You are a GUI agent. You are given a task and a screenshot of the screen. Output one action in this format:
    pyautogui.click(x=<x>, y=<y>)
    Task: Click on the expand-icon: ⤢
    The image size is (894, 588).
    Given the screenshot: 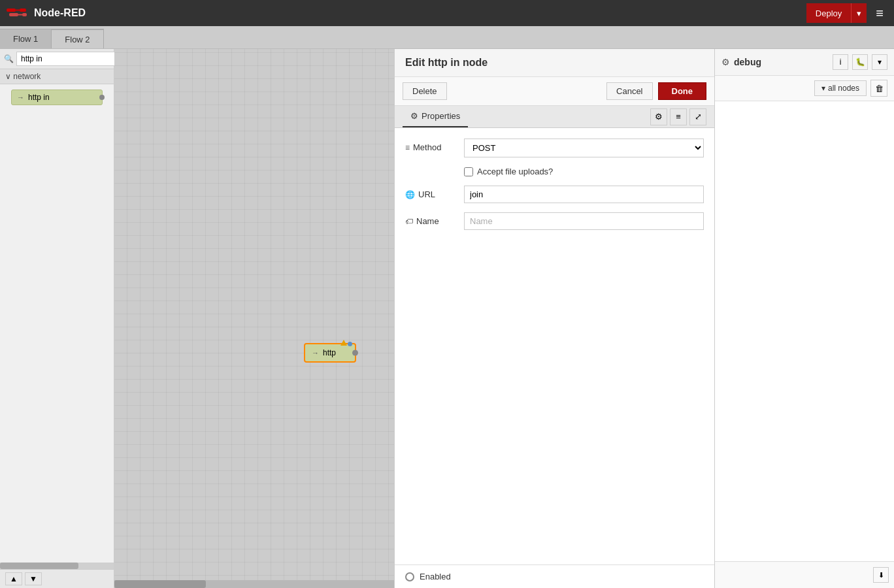 What is the action you would take?
    pyautogui.click(x=698, y=116)
    